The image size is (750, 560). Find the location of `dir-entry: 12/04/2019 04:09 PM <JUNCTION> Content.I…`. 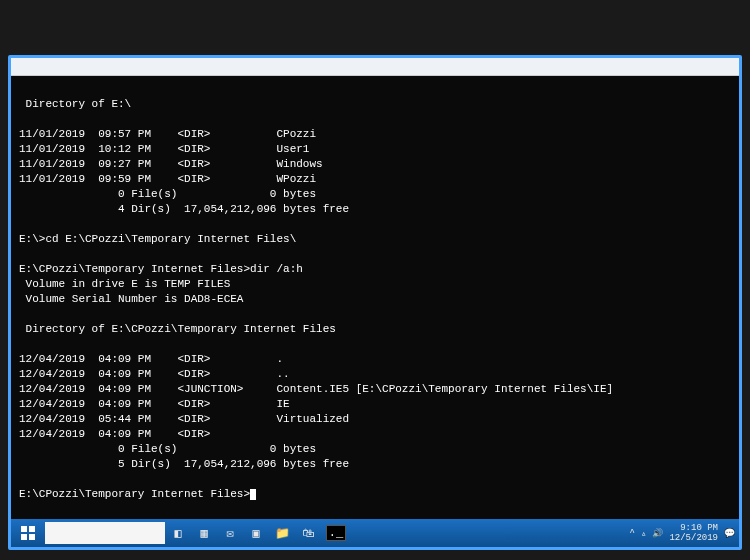

dir-entry: 12/04/2019 04:09 PM <JUNCTION> Content.I… is located at coordinates (316, 389).